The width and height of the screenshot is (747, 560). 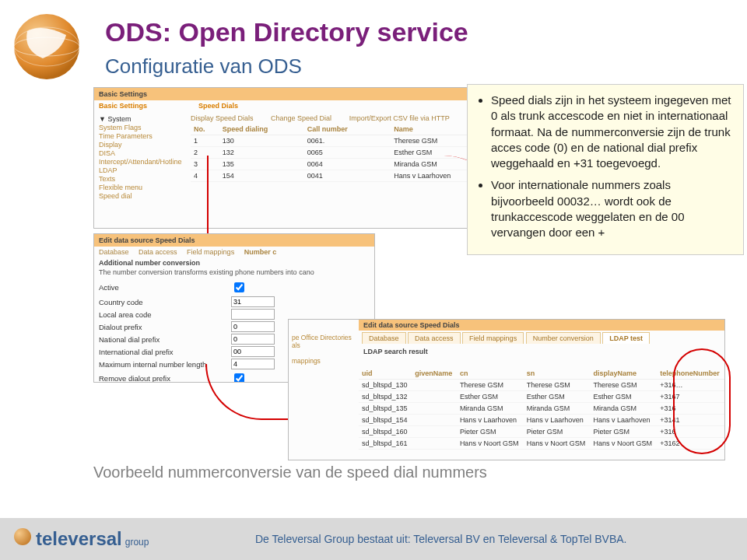 What do you see at coordinates (223, 118) in the screenshot?
I see `tab-display-speed-dials: Display Speed Dials` at bounding box center [223, 118].